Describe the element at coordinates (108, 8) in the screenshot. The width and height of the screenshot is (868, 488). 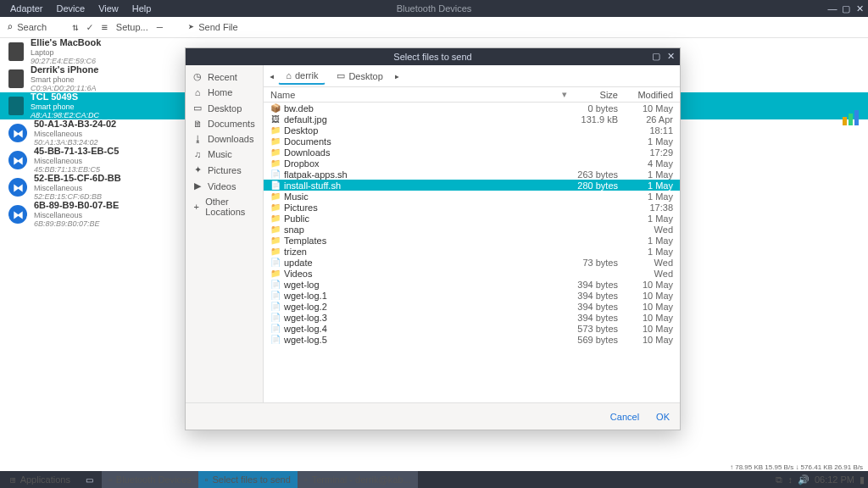
I see `menu-view: View` at that location.